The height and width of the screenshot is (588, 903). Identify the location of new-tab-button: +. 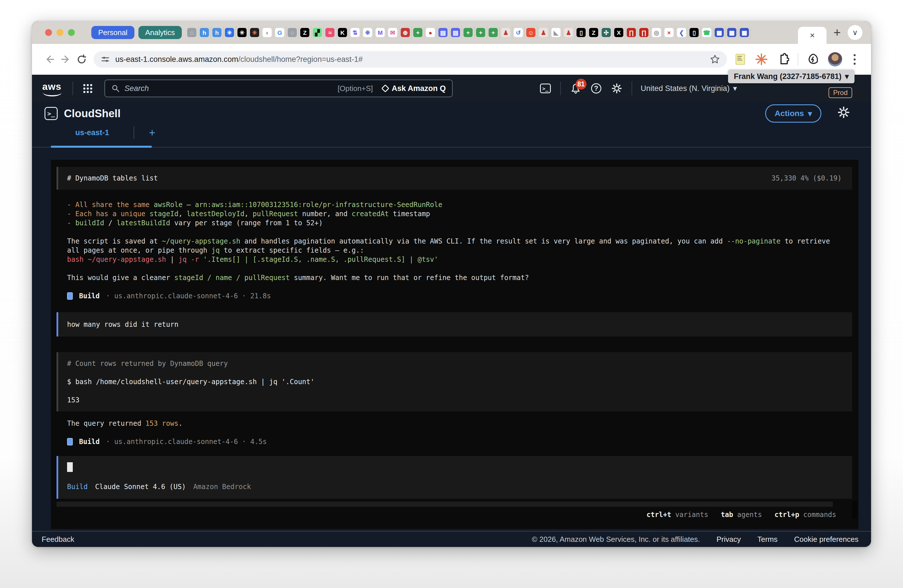
(837, 33).